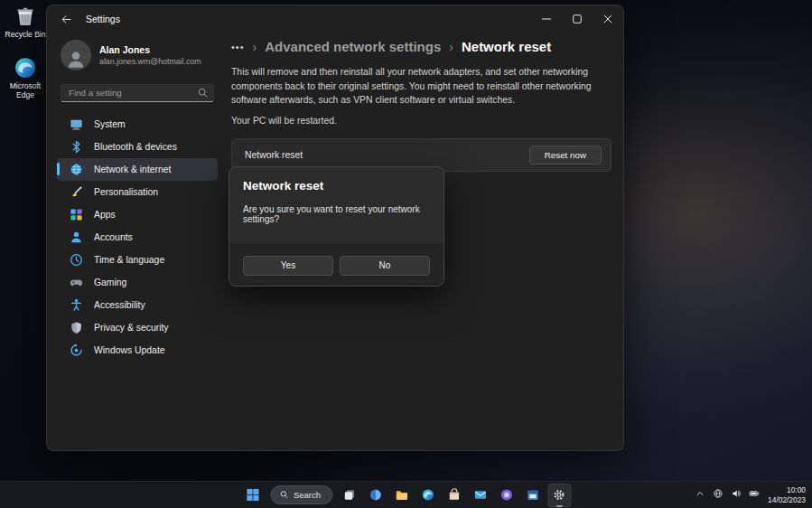  What do you see at coordinates (402, 495) in the screenshot?
I see `file-explorer-button` at bounding box center [402, 495].